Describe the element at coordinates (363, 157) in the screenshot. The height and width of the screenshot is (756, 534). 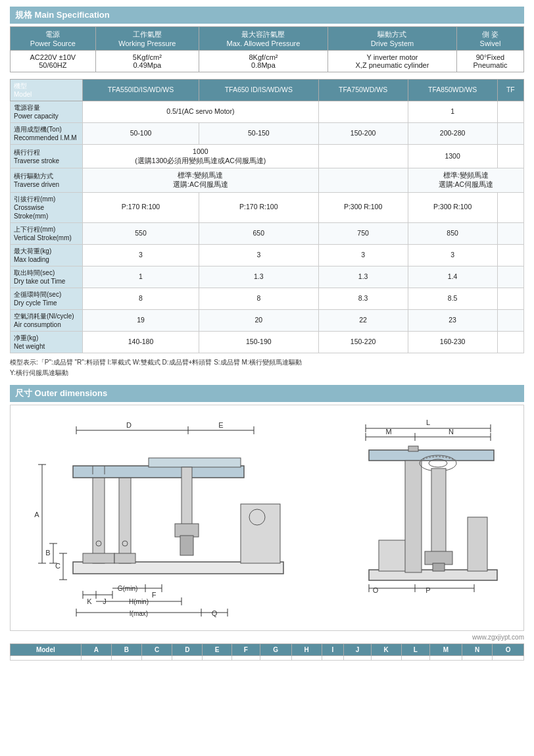
I see `row-traverse-val2` at that location.